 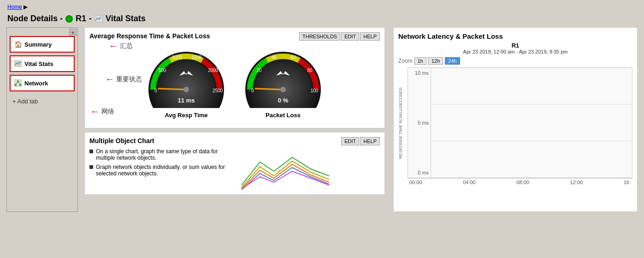 What do you see at coordinates (218, 90) in the screenshot?
I see `svg-text: 2500` at bounding box center [218, 90].